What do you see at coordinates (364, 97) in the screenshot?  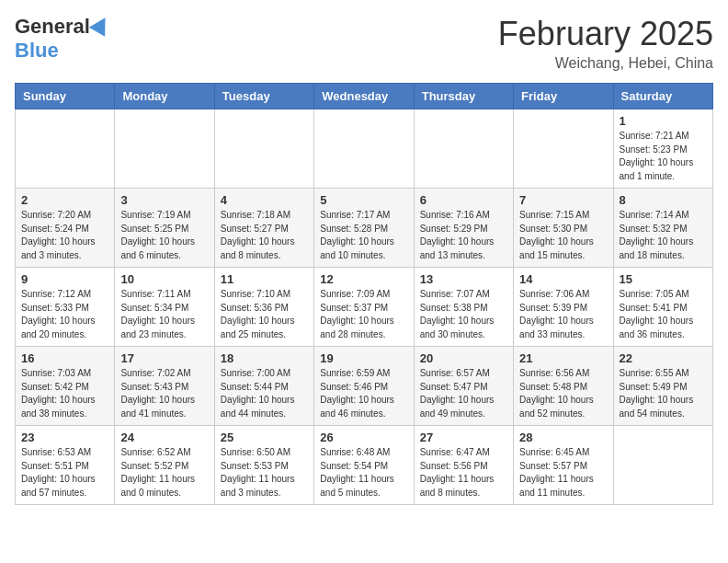 I see `calendar-day-header: Wednesday` at bounding box center [364, 97].